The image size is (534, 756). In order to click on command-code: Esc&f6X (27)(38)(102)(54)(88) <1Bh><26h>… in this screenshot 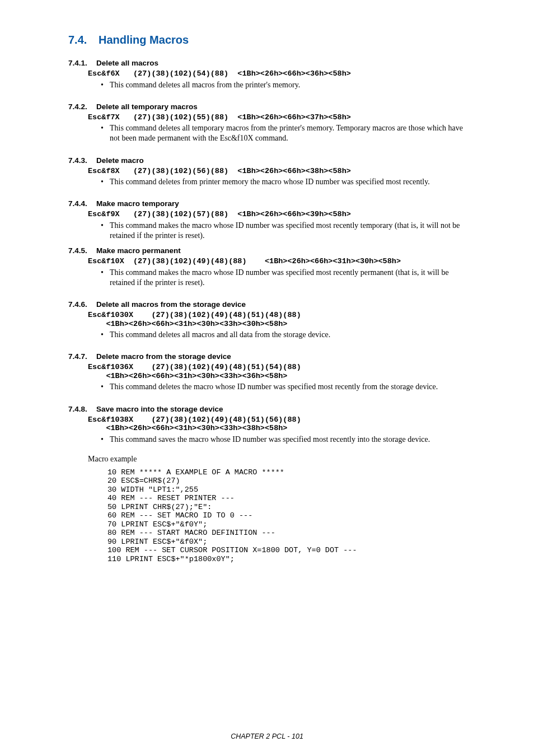, I will do `click(280, 74)`.